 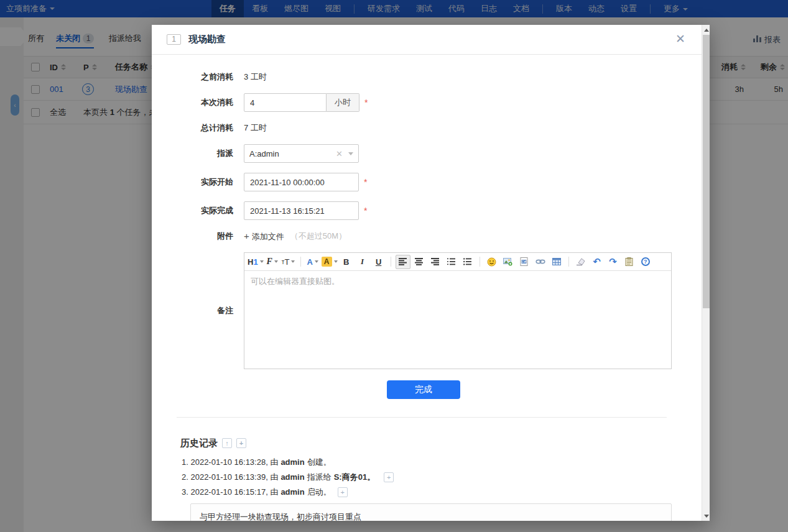 I want to click on table-icon, so click(x=557, y=262).